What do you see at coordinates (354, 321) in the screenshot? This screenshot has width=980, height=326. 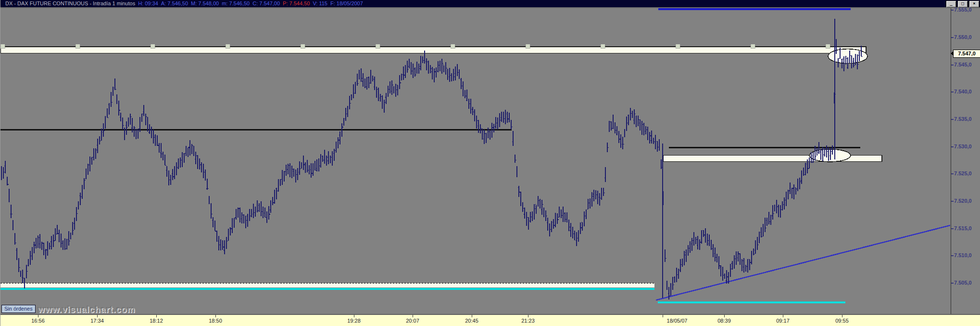 I see `time-tick-label: 19:28` at bounding box center [354, 321].